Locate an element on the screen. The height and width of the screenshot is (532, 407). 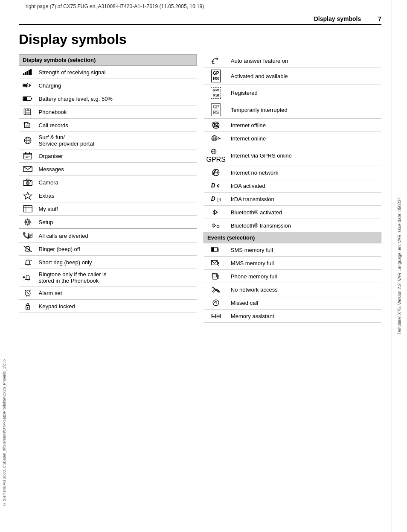
keypad-icon is located at coordinates (28, 306).